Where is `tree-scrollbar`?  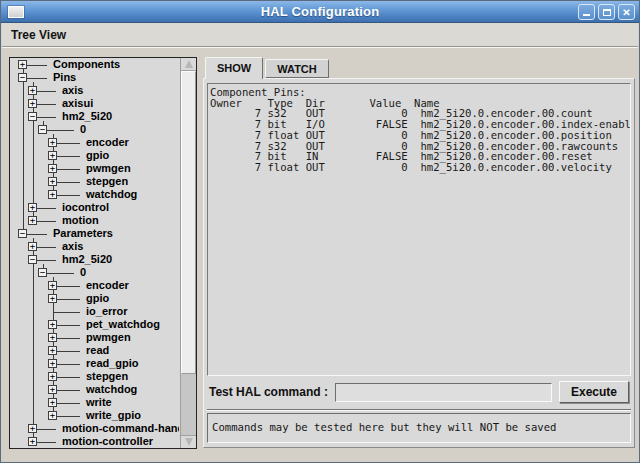 tree-scrollbar is located at coordinates (188, 253).